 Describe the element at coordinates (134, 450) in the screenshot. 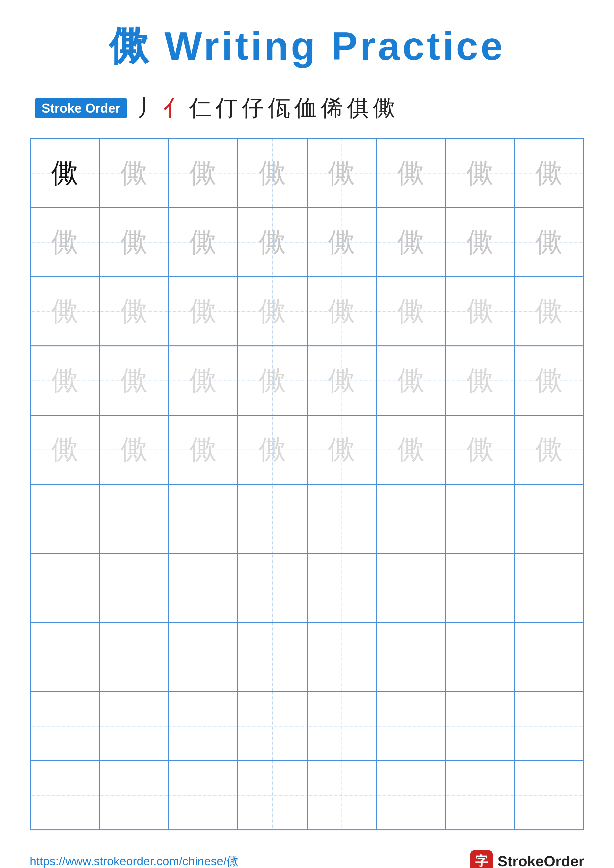

I see `grid-cell-4-1: 僛` at that location.